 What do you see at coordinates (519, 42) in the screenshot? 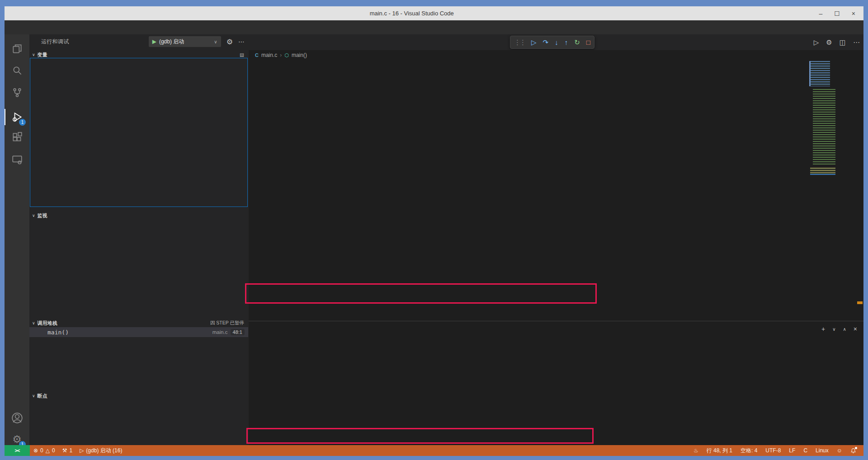
I see `drag-handle-icon: ⋮⋮` at bounding box center [519, 42].